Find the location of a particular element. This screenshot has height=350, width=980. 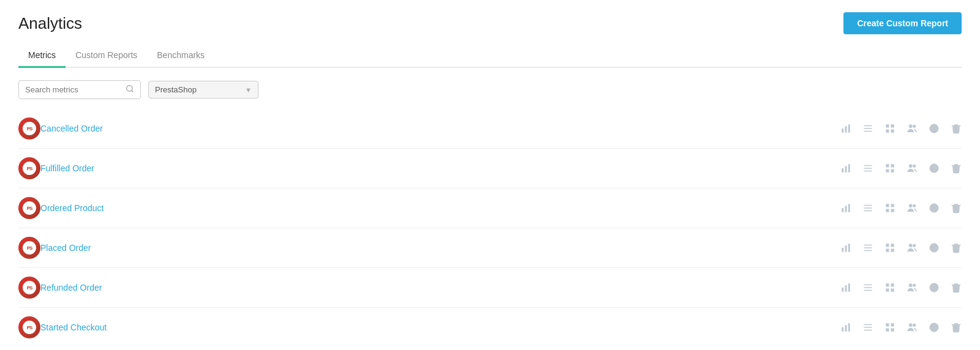

tab-benchmarks: Benchmarks is located at coordinates (181, 56).